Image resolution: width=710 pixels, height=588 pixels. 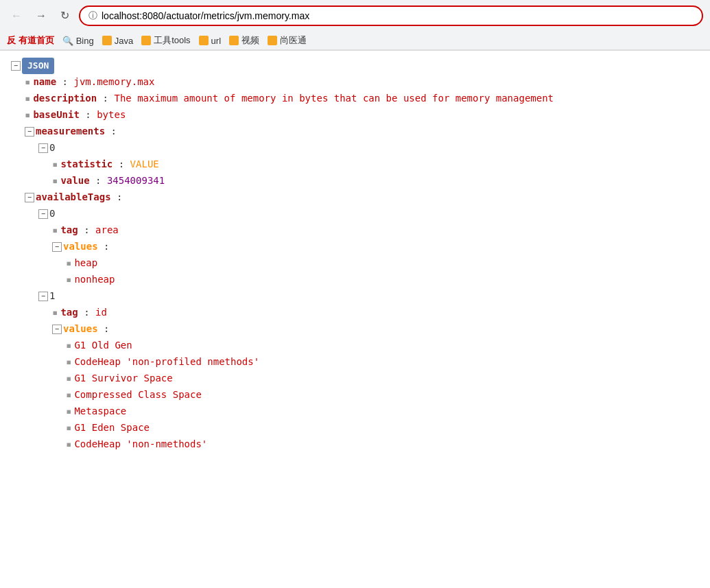 What do you see at coordinates (355, 329) in the screenshot?
I see `tag1-values-row: − values :` at bounding box center [355, 329].